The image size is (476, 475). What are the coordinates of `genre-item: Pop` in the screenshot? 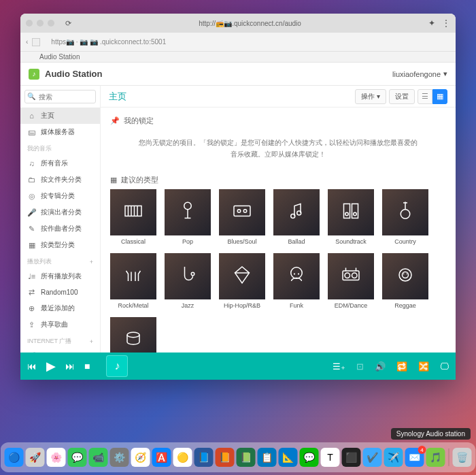 It's located at (188, 217).